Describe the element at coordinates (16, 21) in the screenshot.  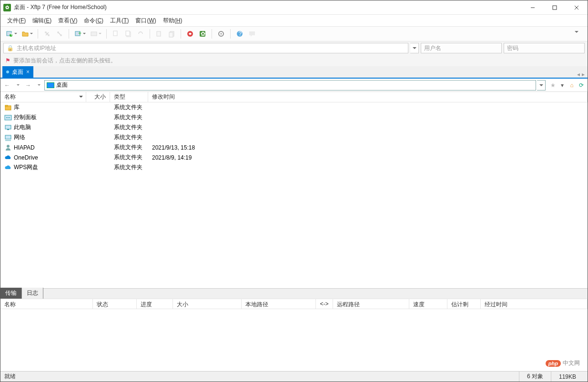
I see `menu-file: 文件(F)` at that location.